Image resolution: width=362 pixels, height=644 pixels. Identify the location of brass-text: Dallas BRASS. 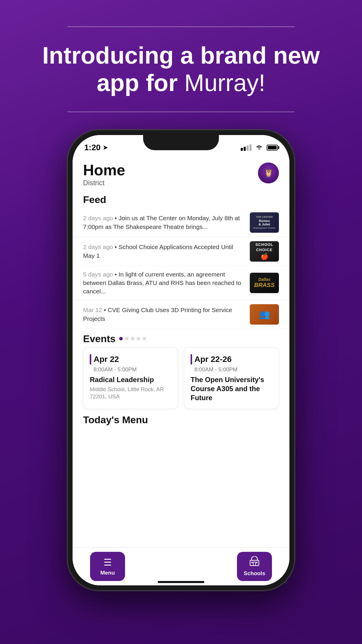
(264, 283).